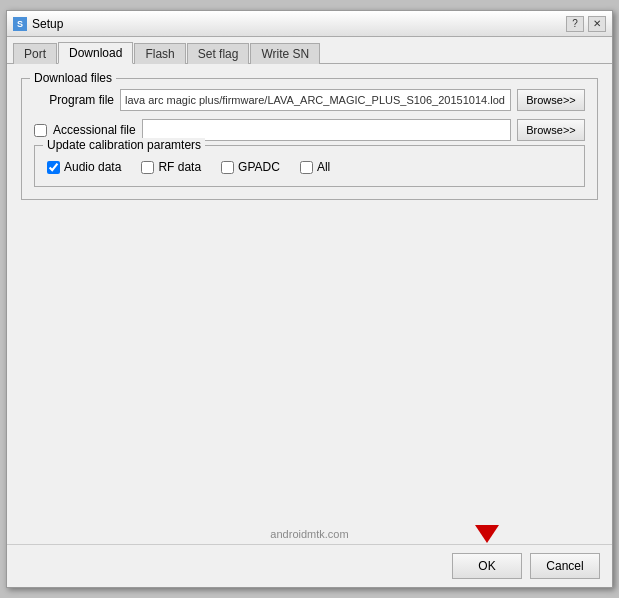 The image size is (619, 598). Describe the element at coordinates (310, 100) in the screenshot. I see `program-file-row: Program file Browse>>` at that location.